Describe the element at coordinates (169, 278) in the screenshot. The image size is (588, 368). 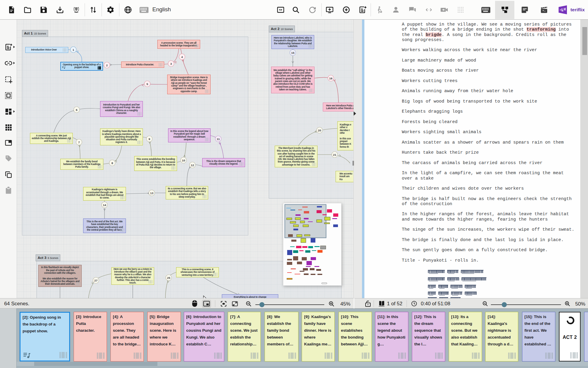
I see `svg-text: 25` at that location.